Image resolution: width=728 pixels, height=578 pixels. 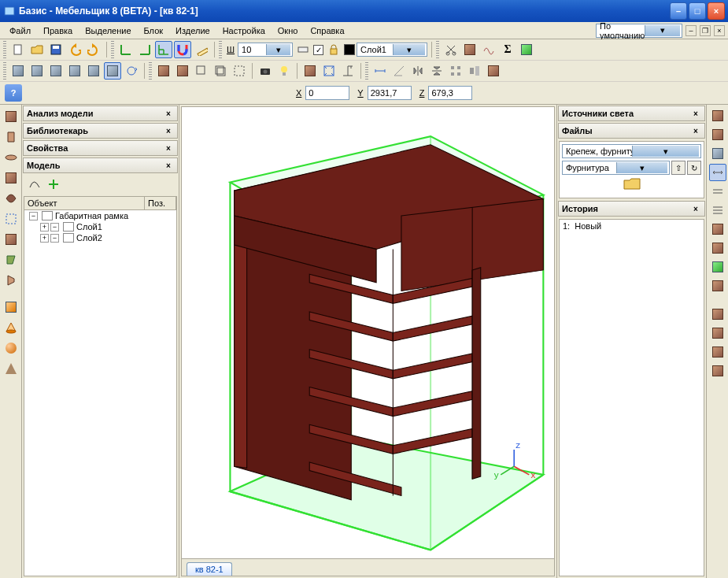 I want to click on panel-profile1-button, so click(x=11, y=260).